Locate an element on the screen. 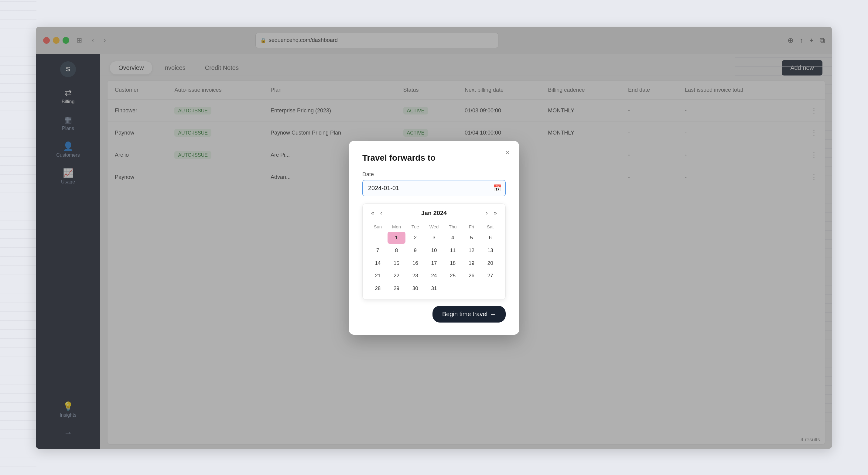  calendar-day: 18 is located at coordinates (453, 263).